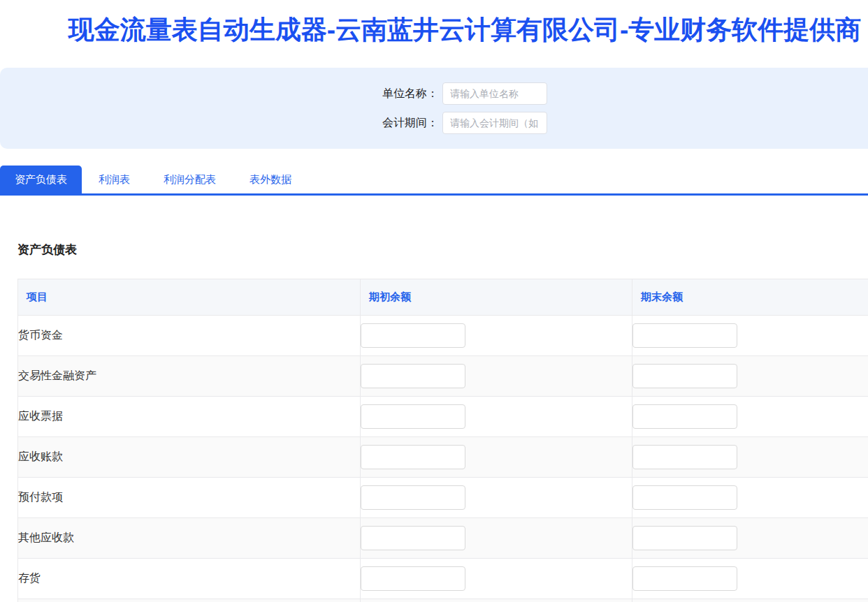  What do you see at coordinates (434, 123) in the screenshot?
I see `accounting-period-field-row: 会计期间：` at bounding box center [434, 123].